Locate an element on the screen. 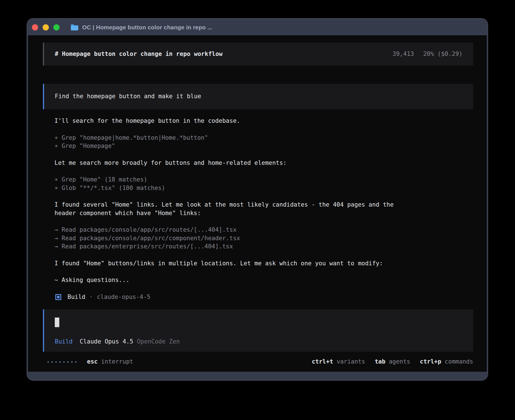 Image resolution: width=515 pixels, height=420 pixels. token-count: 39,413 is located at coordinates (403, 54).